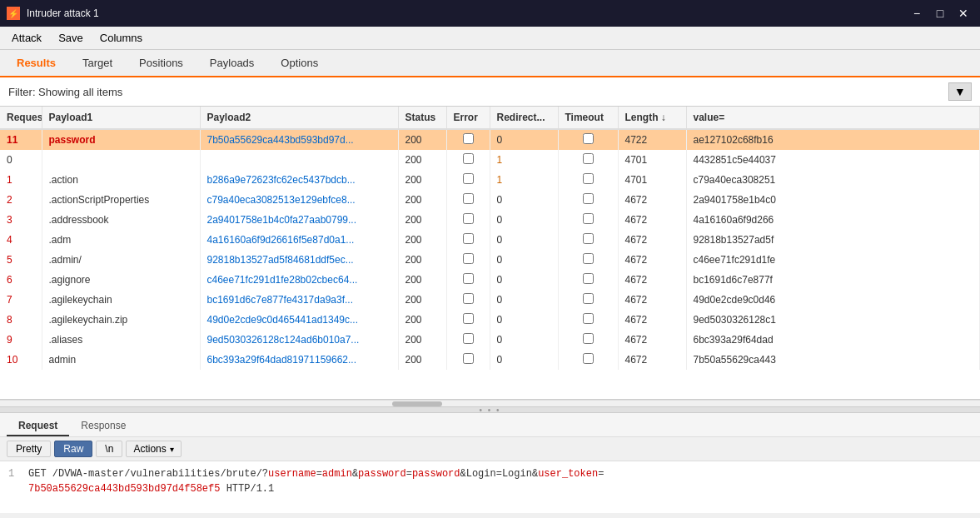  I want to click on cell-payload1: .agilekeychain, so click(121, 300).